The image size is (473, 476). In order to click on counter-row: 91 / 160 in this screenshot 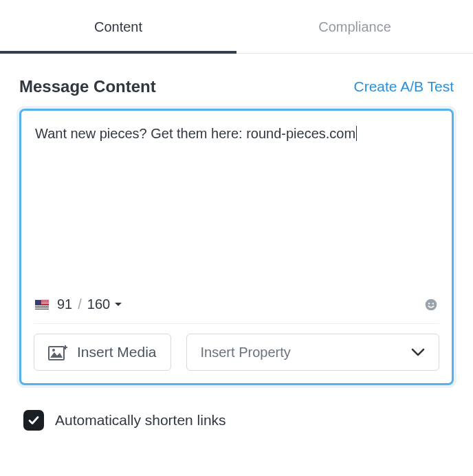, I will do `click(236, 309)`.